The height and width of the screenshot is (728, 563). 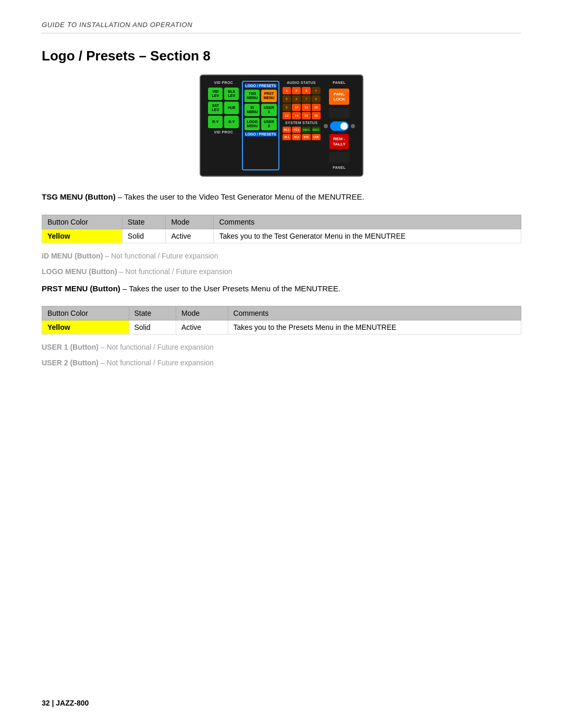 What do you see at coordinates (339, 142) in the screenshot?
I see `rem-tally-btn: REM -TALLY` at bounding box center [339, 142].